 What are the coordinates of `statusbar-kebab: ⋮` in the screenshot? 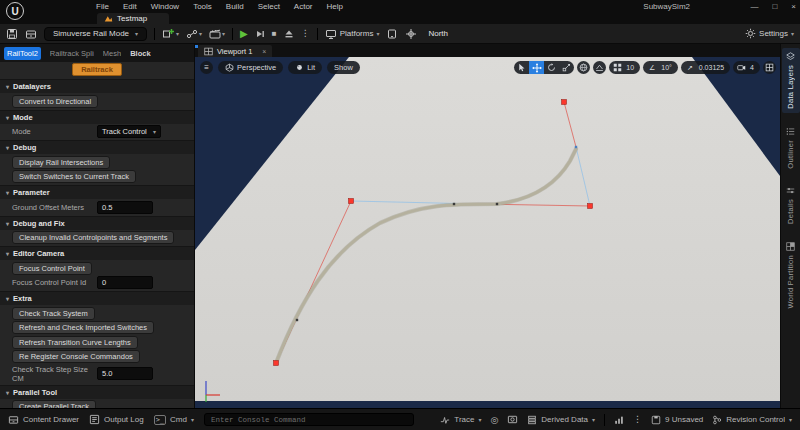 It's located at (638, 420).